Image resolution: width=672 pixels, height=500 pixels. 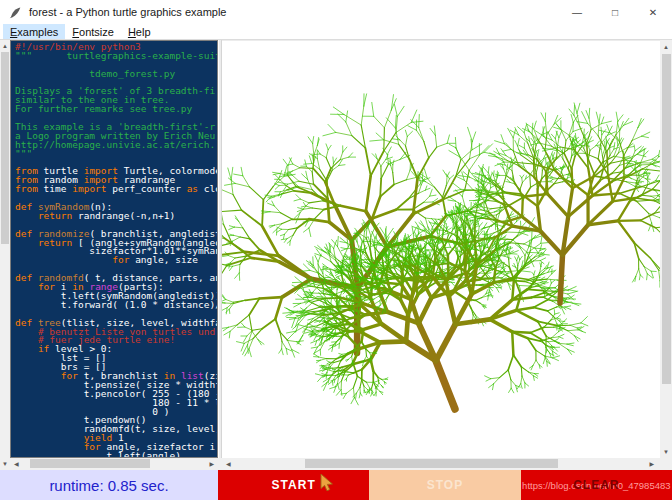 I want to click on clear-button-label: CLEAR, so click(x=596, y=485).